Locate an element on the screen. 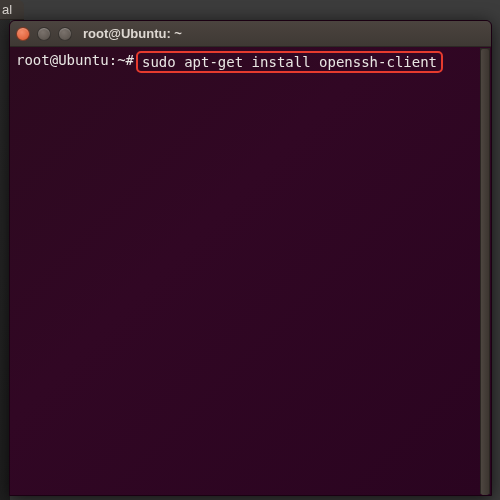 The image size is (500, 500). maximize-icon is located at coordinates (65, 34).